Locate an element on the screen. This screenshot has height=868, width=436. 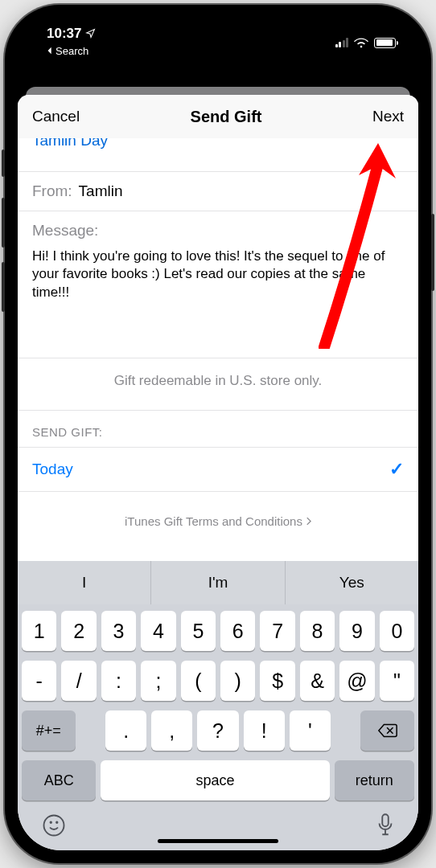
key-dash: - is located at coordinates (39, 681).